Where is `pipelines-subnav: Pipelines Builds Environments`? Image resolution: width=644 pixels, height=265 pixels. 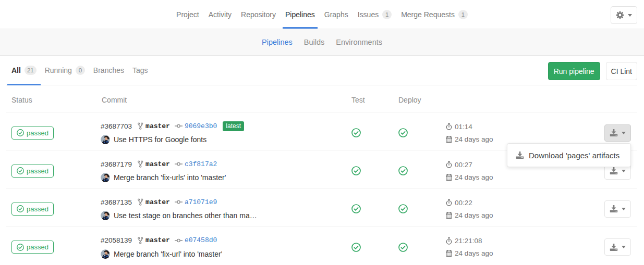
pipelines-subnav: Pipelines Builds Environments is located at coordinates (322, 43).